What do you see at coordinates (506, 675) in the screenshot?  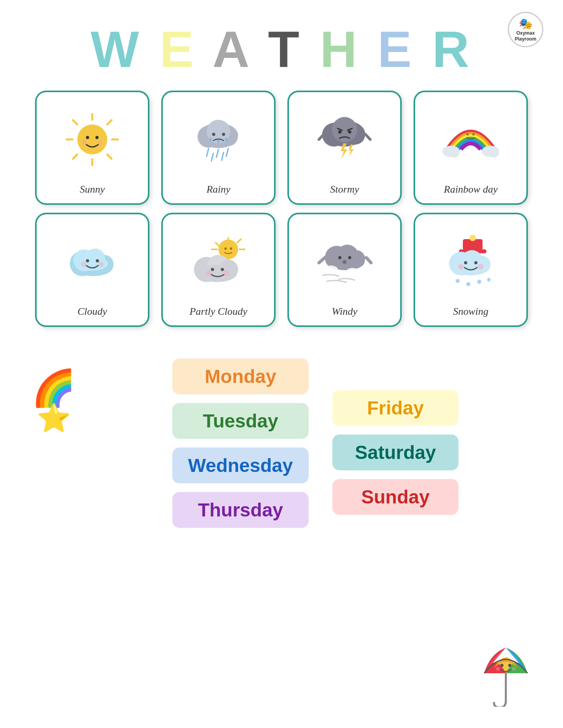 I see `umbrella-icon` at bounding box center [506, 675].